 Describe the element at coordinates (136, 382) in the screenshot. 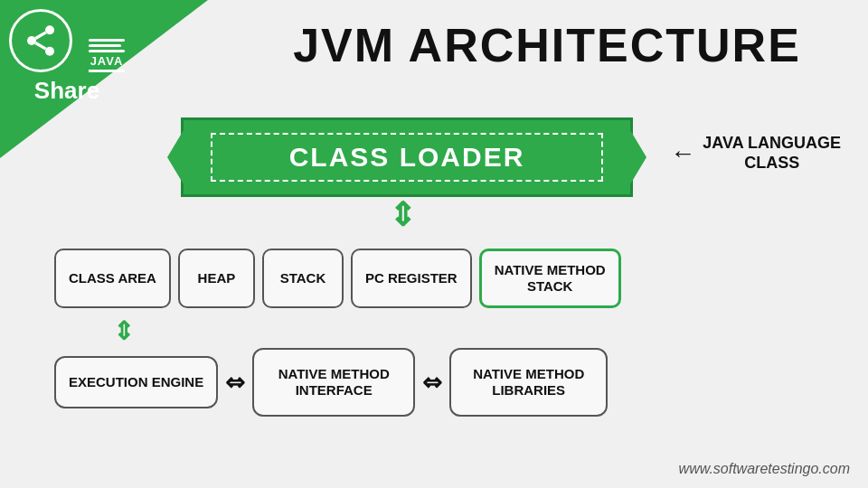

I see `execution-engine-box: EXECUTION ENGINE` at that location.